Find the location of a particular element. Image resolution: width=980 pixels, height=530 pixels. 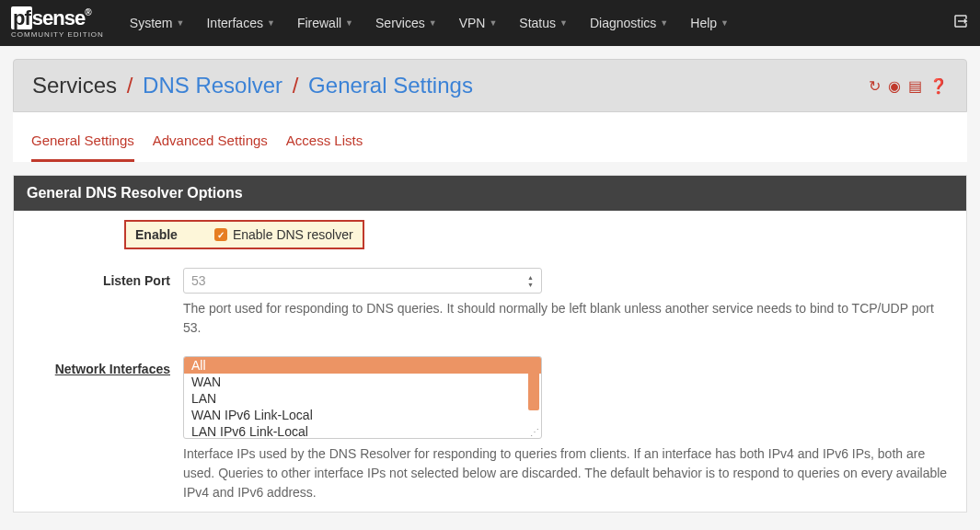

tab-general-settings: General Settings is located at coordinates (83, 144).